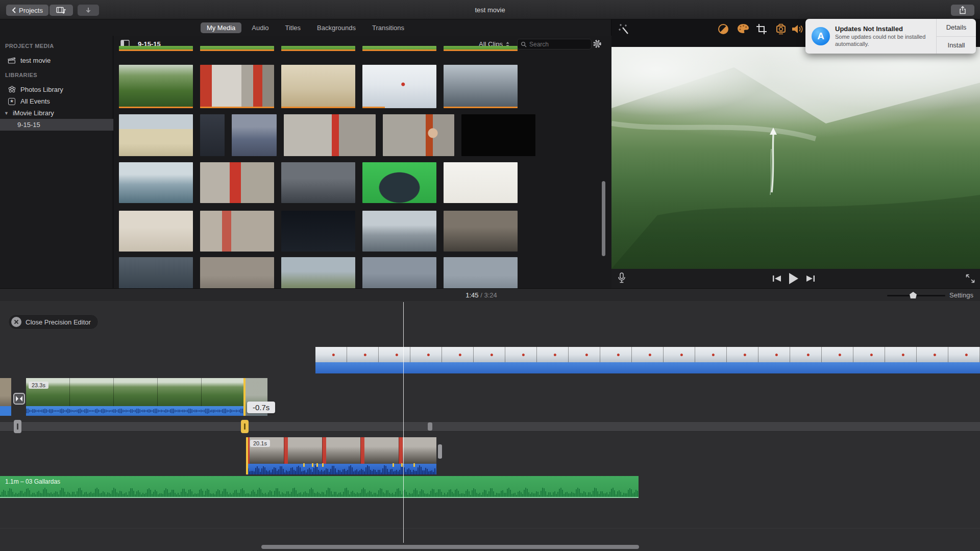 The image size is (980, 551). What do you see at coordinates (557, 44) in the screenshot?
I see `search-input` at bounding box center [557, 44].